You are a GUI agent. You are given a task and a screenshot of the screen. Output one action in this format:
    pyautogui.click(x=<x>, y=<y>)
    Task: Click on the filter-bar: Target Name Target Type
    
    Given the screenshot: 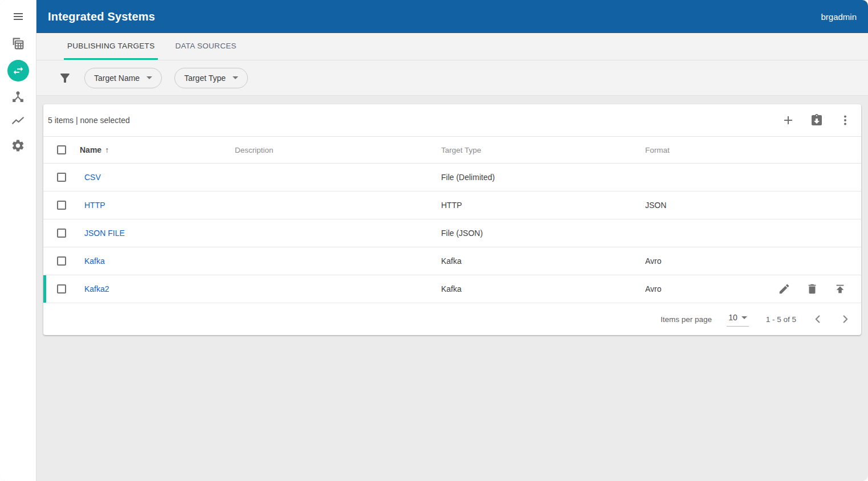 What is the action you would take?
    pyautogui.click(x=453, y=78)
    